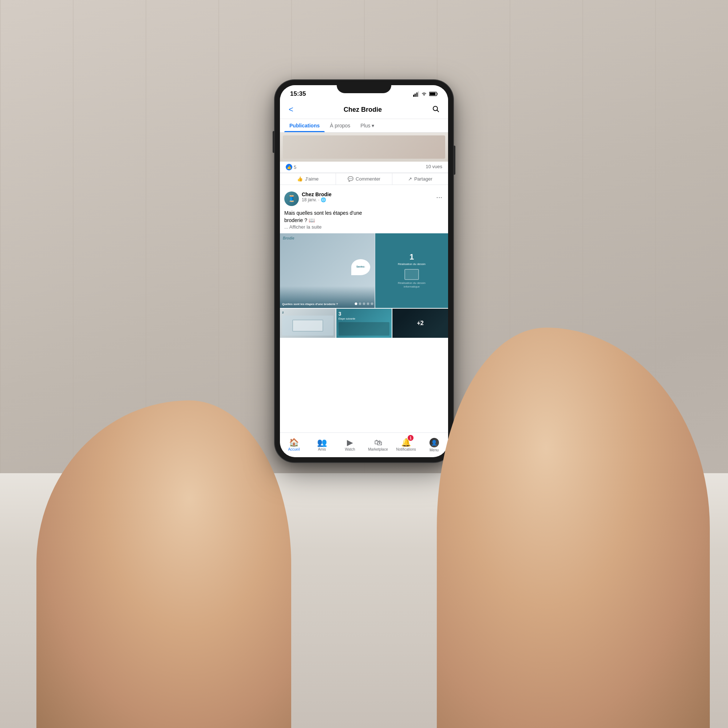 The image size is (728, 728). Describe the element at coordinates (411, 438) in the screenshot. I see `notification-badge: 1` at that location.